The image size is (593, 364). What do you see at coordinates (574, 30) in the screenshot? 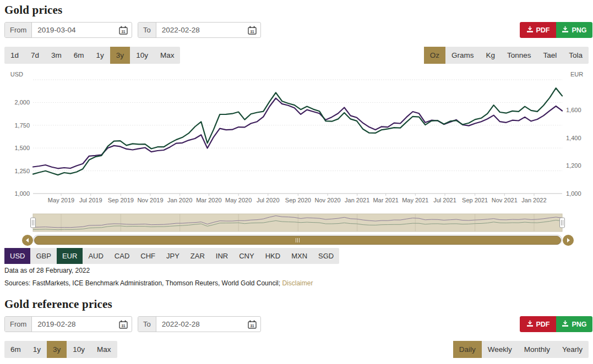
I see `png-download-button: PNG` at bounding box center [574, 30].